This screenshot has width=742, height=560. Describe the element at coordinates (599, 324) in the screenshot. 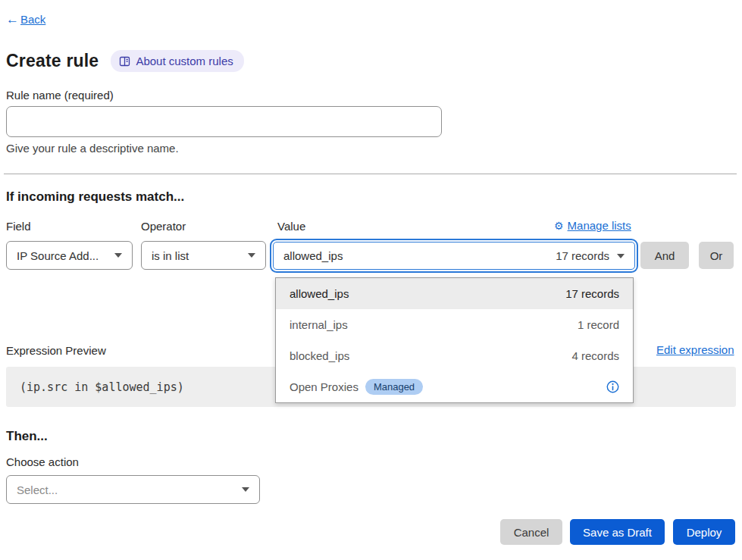

I see `list-option-record-count: 1 record` at that location.